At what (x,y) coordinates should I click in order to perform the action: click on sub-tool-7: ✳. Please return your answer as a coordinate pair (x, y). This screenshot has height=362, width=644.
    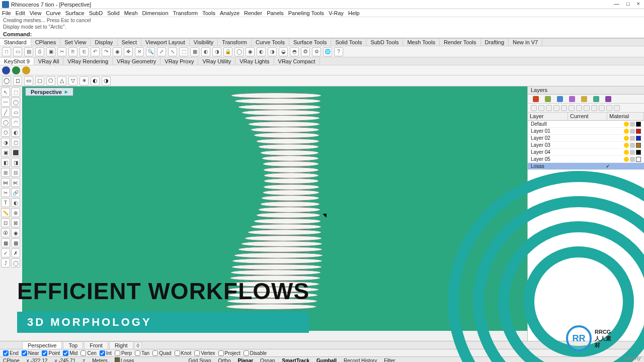
    Looking at the image, I should click on (84, 81).